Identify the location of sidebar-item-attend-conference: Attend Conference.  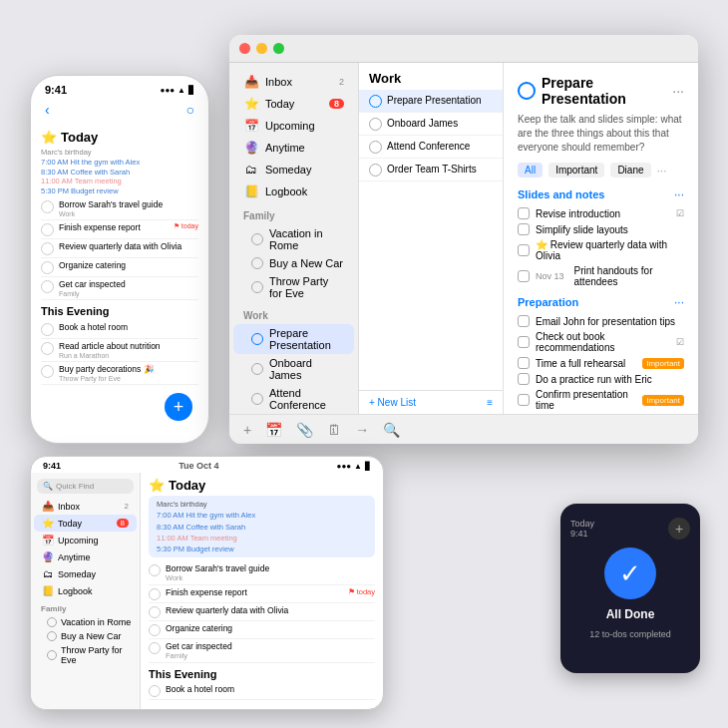
(293, 399).